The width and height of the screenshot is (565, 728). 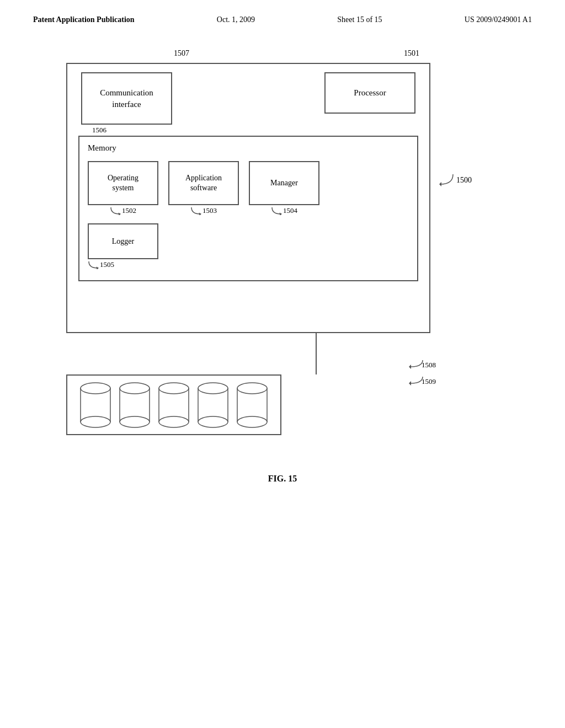 I want to click on label-1503: 1503, so click(x=210, y=211).